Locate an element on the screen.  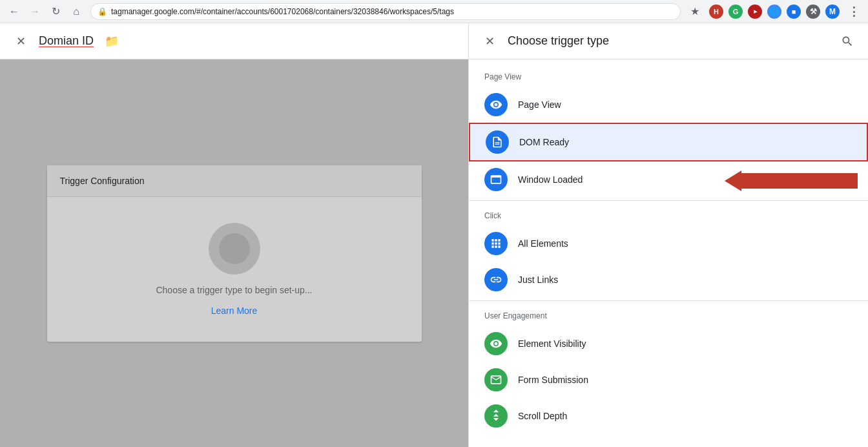
trigger-item-all-elements: All Elements is located at coordinates (668, 244).